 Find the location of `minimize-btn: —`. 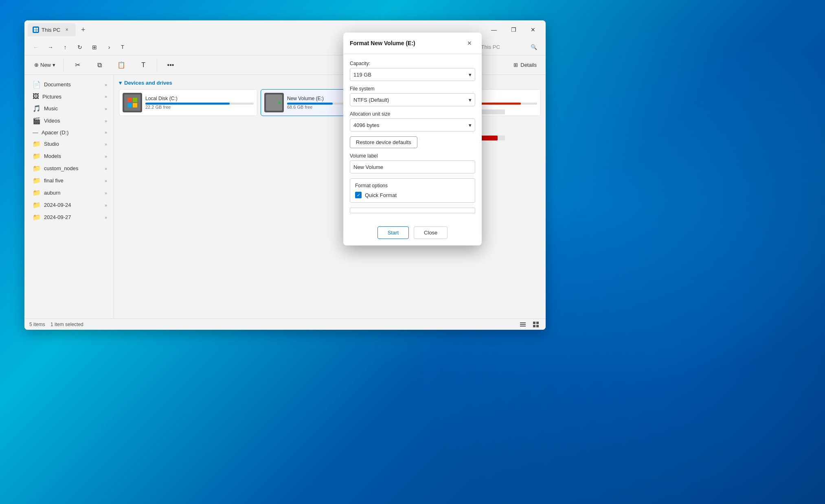

minimize-btn: — is located at coordinates (494, 30).